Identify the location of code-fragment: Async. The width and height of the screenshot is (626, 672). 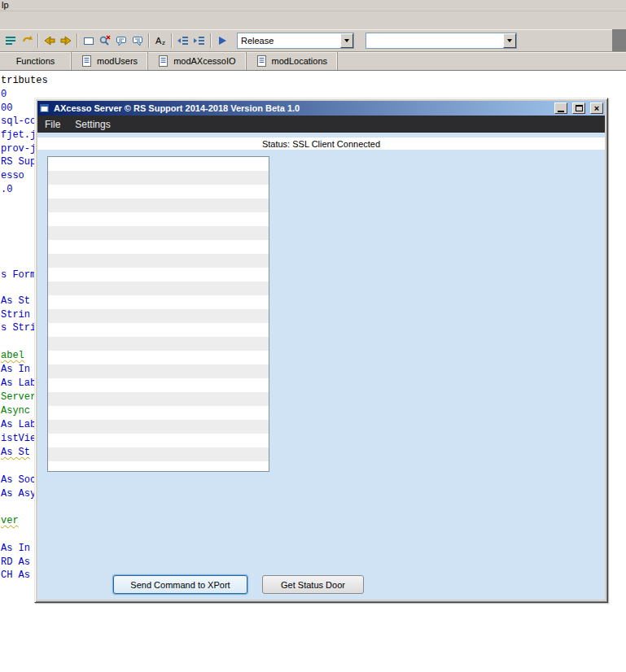
(15, 411).